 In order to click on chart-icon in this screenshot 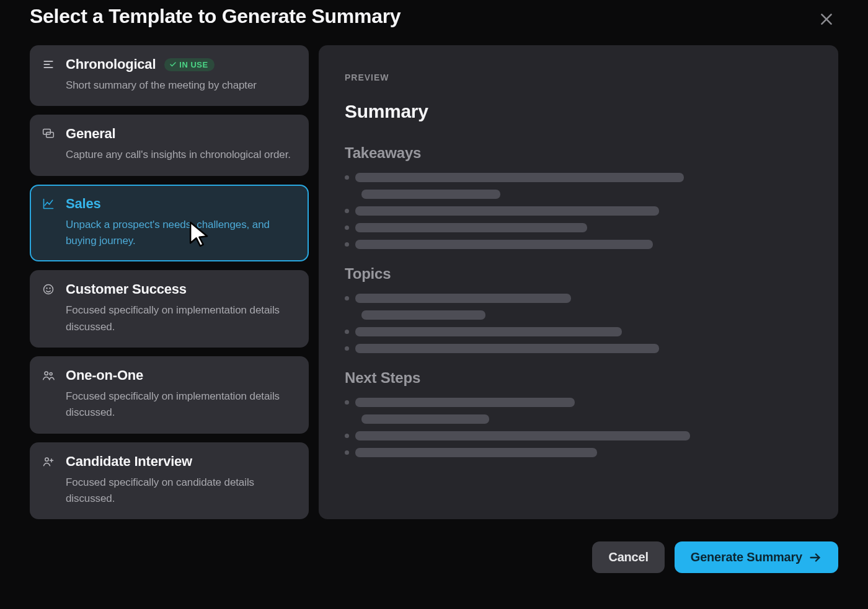, I will do `click(49, 223)`.